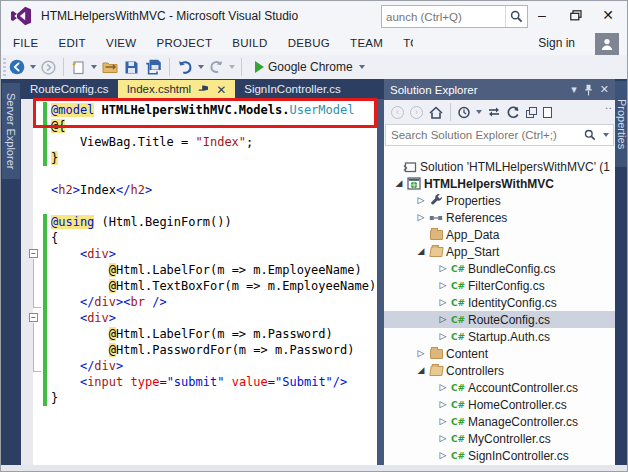  I want to click on tree-item-identityconfig-cs: ▷C#IdentityConfig.cs, so click(500, 302).